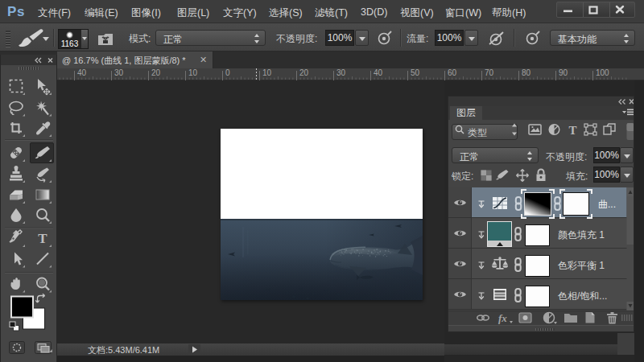 The image size is (644, 362). Describe the element at coordinates (564, 72) in the screenshot. I see `svg-text: 90` at that location.